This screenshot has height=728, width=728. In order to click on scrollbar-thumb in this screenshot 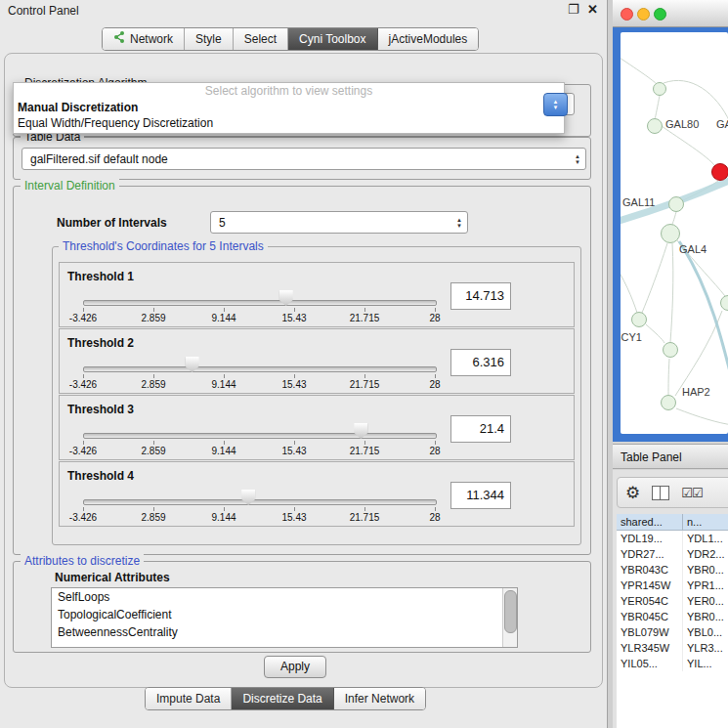, I will do `click(510, 612)`.